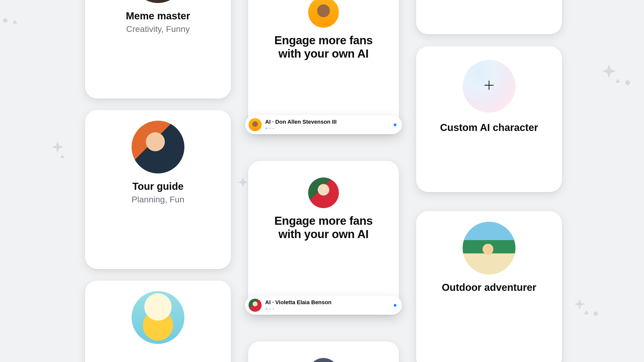  What do you see at coordinates (489, 86) in the screenshot?
I see `gradient-circle` at bounding box center [489, 86].